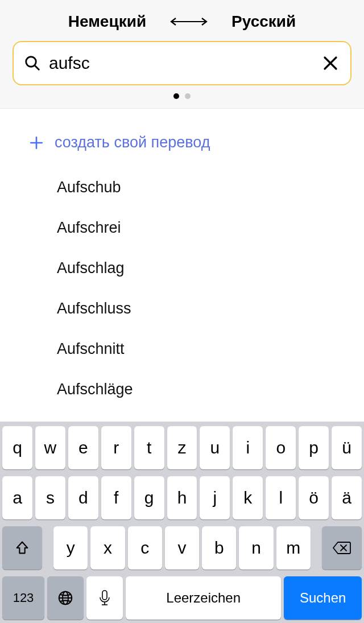 Image resolution: width=364 pixels, height=623 pixels. Describe the element at coordinates (256, 548) in the screenshot. I see `key-n: n` at that location.